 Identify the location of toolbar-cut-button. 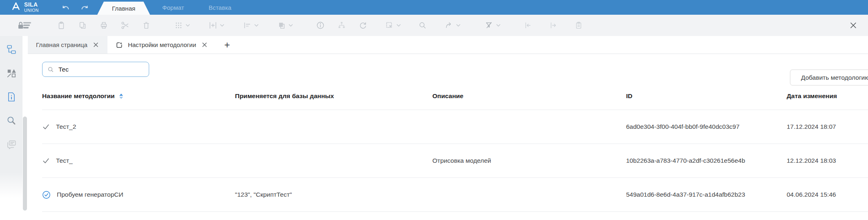
(125, 25).